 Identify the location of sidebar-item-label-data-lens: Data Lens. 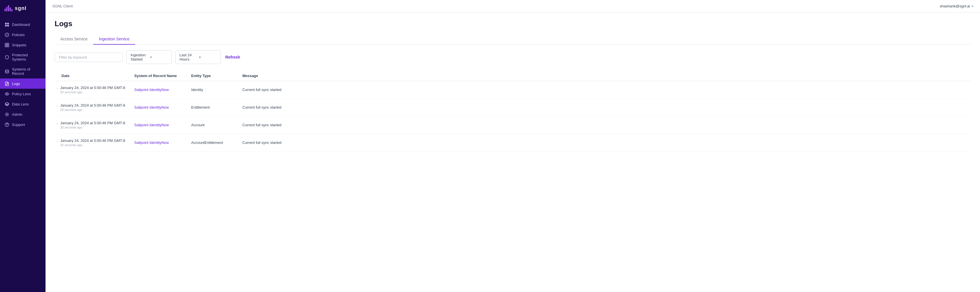
(21, 104).